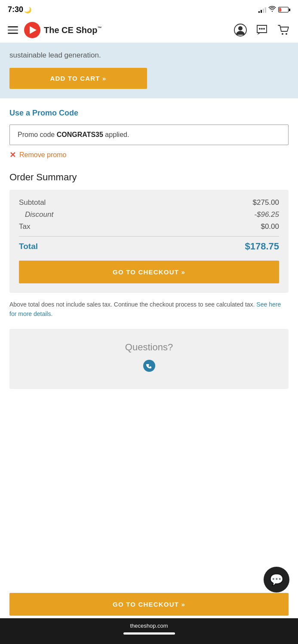  What do you see at coordinates (149, 241) in the screenshot?
I see `order-summary-box: Subtotal $275.00 Discount -$96.25 Tax $0…` at bounding box center [149, 241].